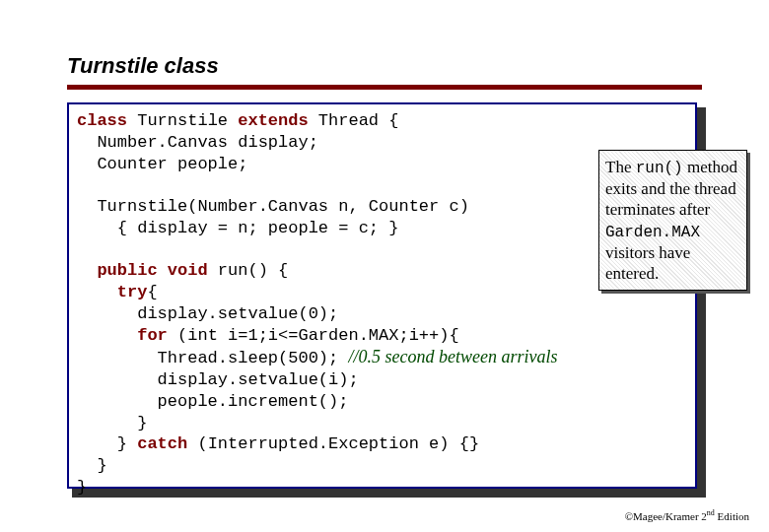 The height and width of the screenshot is (532, 769). I want to click on code-text: Thread {, so click(354, 120).